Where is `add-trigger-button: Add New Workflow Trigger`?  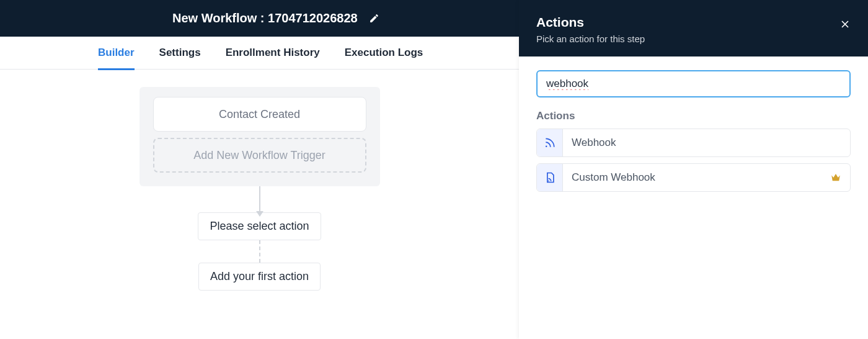
add-trigger-button: Add New Workflow Trigger is located at coordinates (260, 155).